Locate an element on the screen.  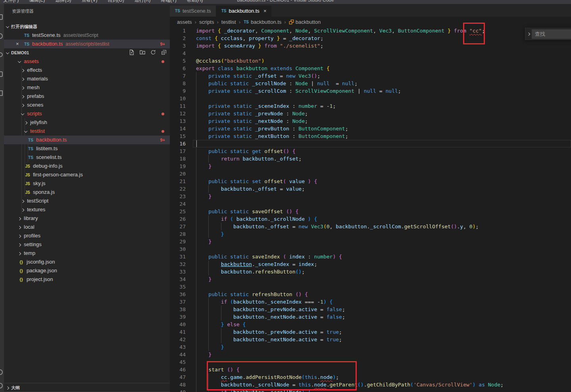
source-control-icon is located at coordinates (2, 55).